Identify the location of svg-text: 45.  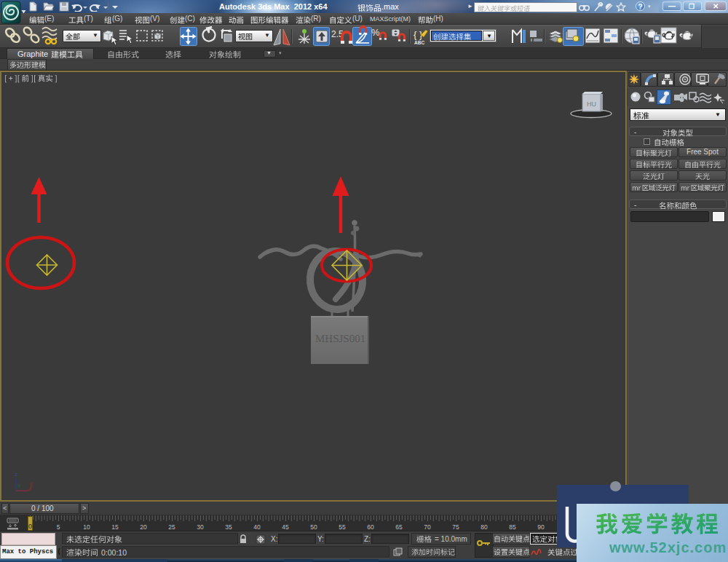
(285, 527).